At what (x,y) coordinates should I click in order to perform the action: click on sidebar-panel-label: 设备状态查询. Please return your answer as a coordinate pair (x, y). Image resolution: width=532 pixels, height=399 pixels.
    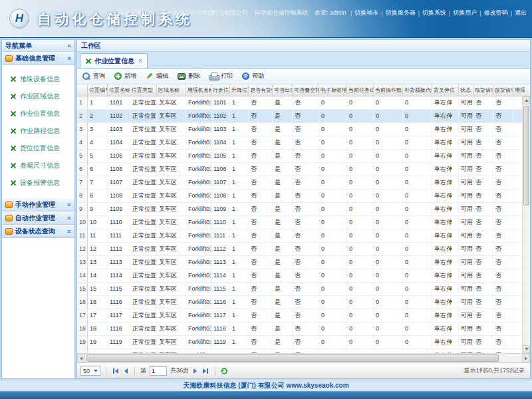
    Looking at the image, I should click on (35, 231).